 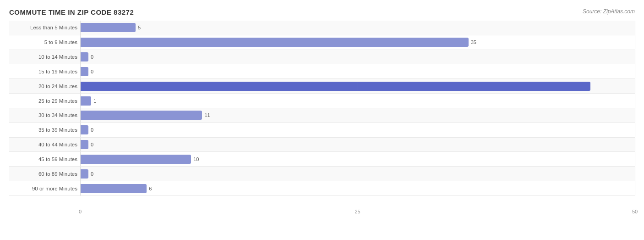 What do you see at coordinates (322, 28) in the screenshot?
I see `bar-row: Less than 5 Minutes5` at bounding box center [322, 28].